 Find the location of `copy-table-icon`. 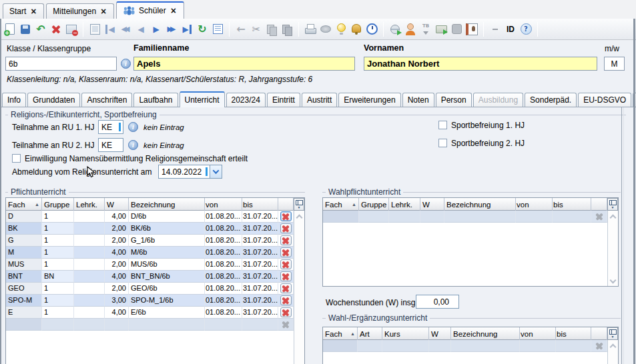

copy-table-icon is located at coordinates (95, 29).